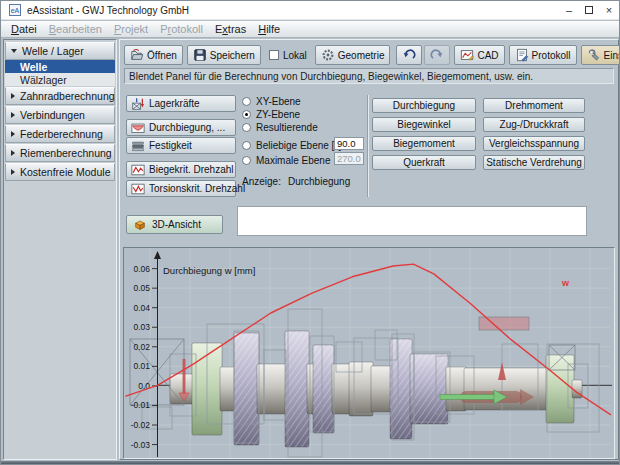 This screenshot has width=620, height=465. What do you see at coordinates (246, 146) in the screenshot?
I see `radio-beliebige-ebene` at bounding box center [246, 146].